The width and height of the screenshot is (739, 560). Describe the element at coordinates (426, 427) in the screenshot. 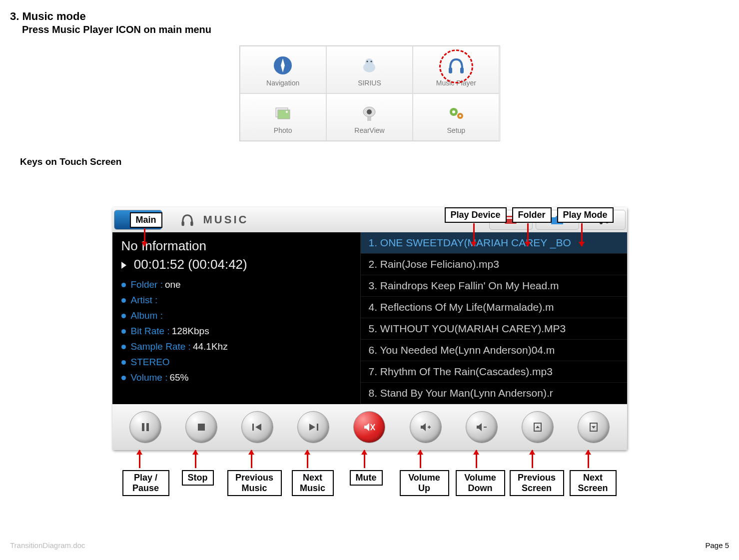

I see `vol-up-icon` at that location.